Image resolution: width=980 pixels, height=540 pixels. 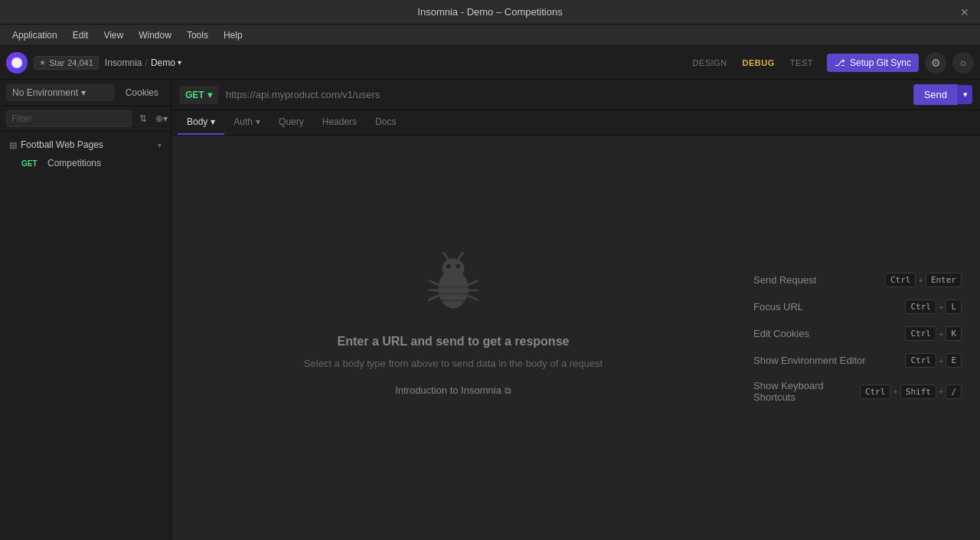 What do you see at coordinates (213, 122) in the screenshot?
I see `tab-body-chevron-icon: ▾` at bounding box center [213, 122].